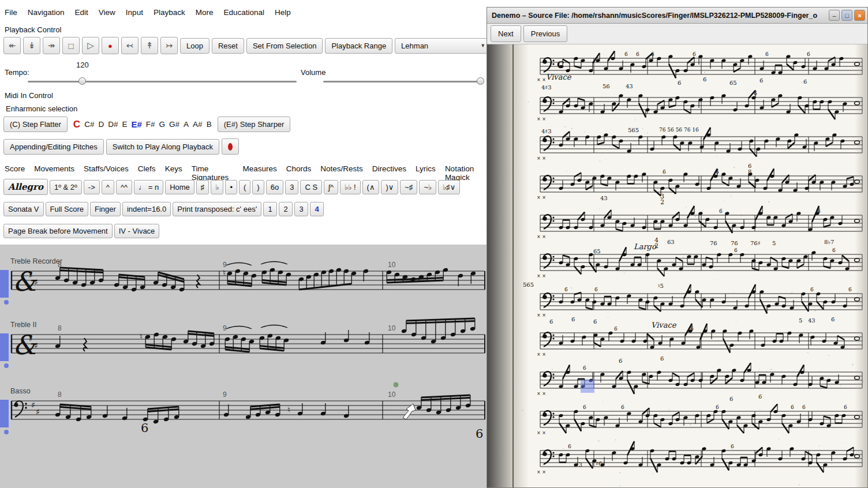 The width and height of the screenshot is (868, 488). I want to click on step-flatter-button: (C) Step Flatter, so click(36, 125).